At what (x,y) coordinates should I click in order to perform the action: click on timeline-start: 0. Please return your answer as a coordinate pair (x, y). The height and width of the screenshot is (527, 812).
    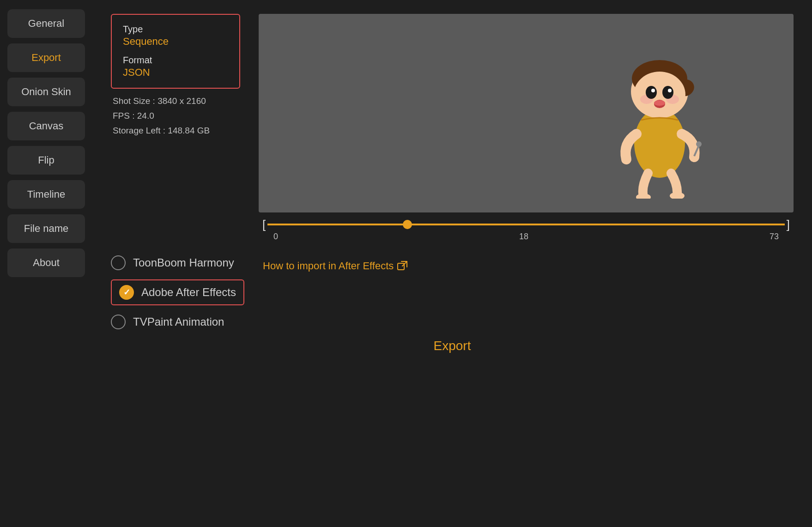
    Looking at the image, I should click on (276, 236).